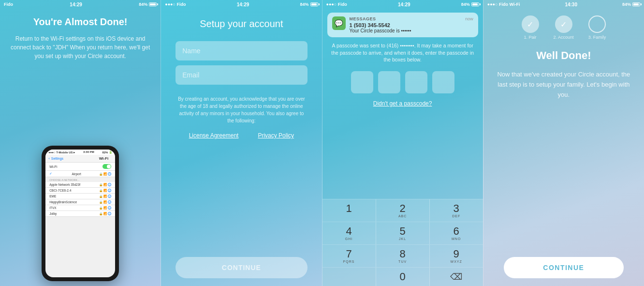 Image resolution: width=644 pixels, height=286 pixels. Describe the element at coordinates (403, 25) in the screenshot. I see `notification-banner: 💬 MESSAGES now 1 (503) 345-5542 Your Cir…` at that location.